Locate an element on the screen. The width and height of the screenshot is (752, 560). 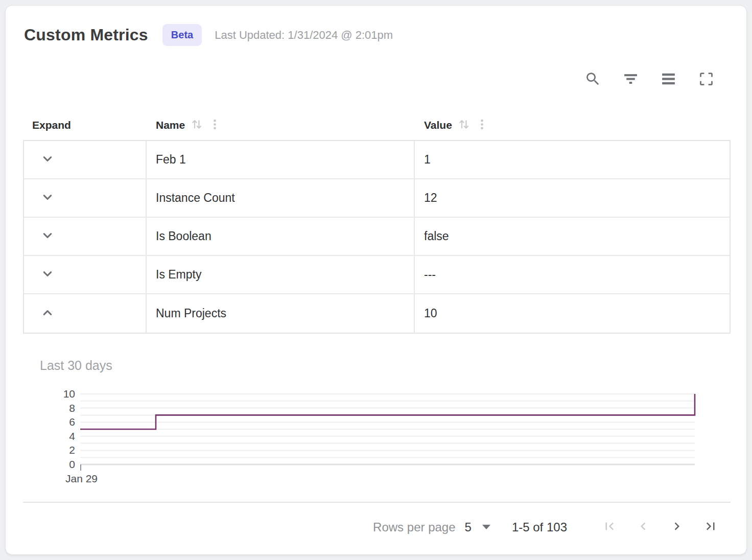
metric-name-cell: Is Boolean is located at coordinates (281, 236).